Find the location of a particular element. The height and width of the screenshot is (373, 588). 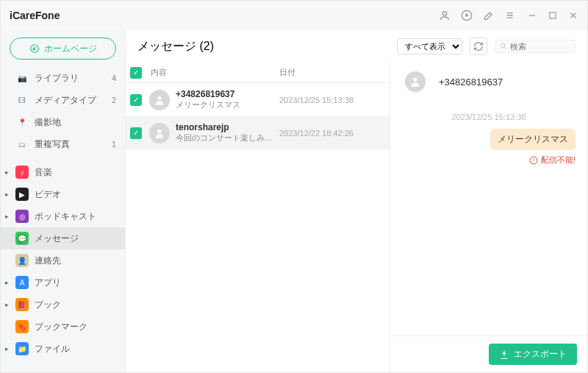

close-icon is located at coordinates (573, 15).